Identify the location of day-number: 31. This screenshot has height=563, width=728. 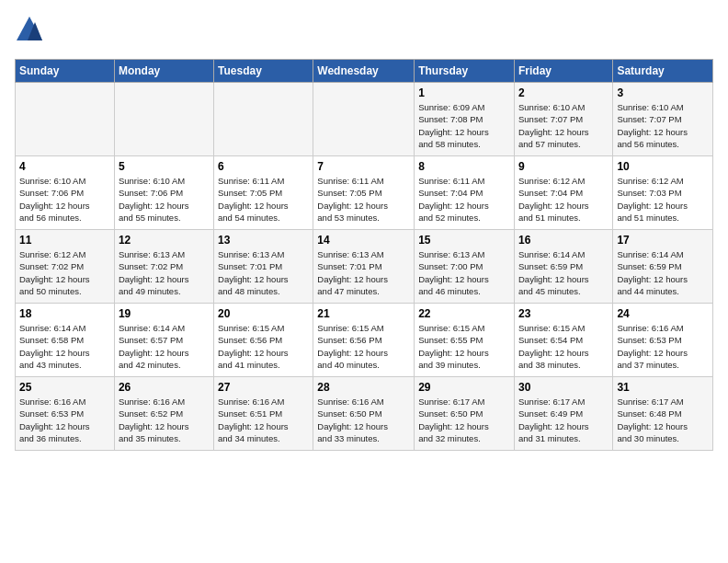
(663, 387).